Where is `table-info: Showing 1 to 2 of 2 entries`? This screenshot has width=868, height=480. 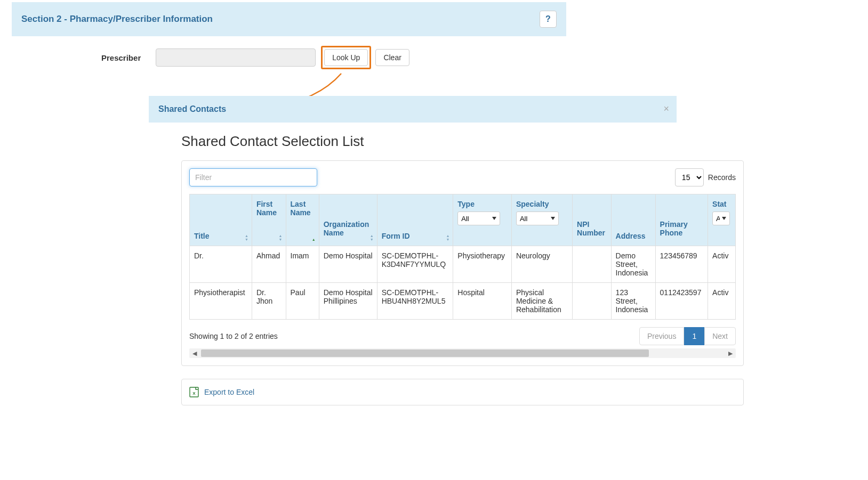 table-info: Showing 1 to 2 of 2 entries is located at coordinates (234, 336).